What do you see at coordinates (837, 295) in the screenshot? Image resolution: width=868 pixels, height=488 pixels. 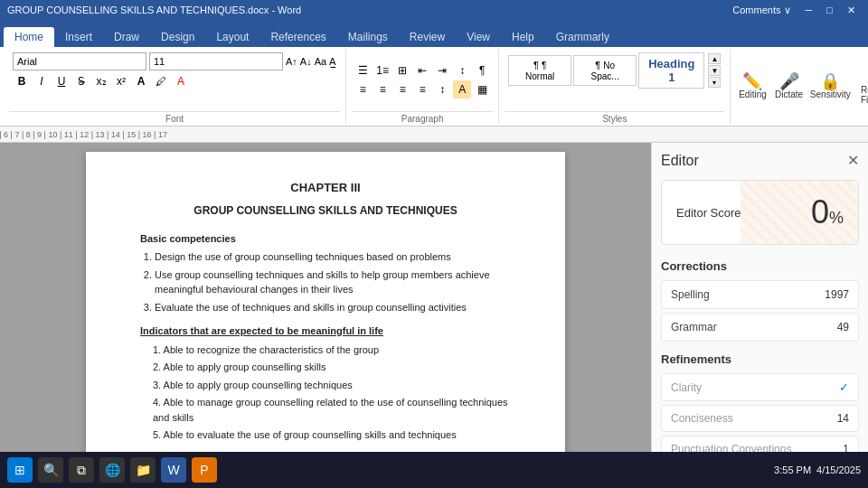 I see `spelling-count: 1997` at bounding box center [837, 295].